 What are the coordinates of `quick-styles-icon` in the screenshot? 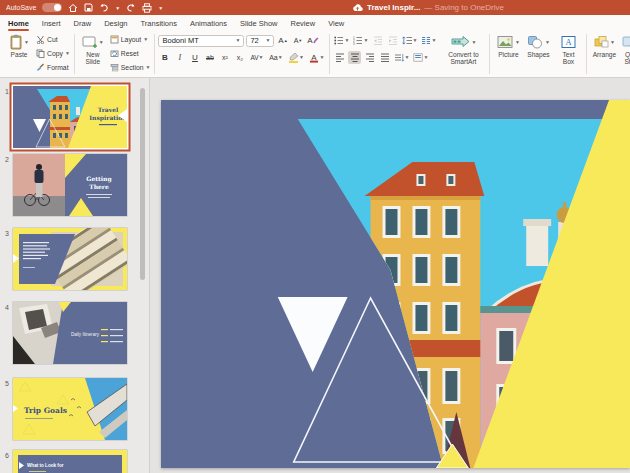 It's located at (626, 42).